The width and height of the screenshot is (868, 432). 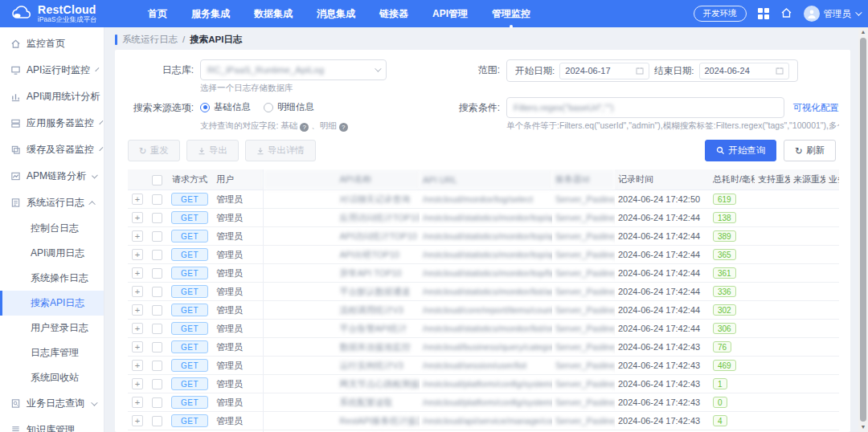 What do you see at coordinates (211, 14) in the screenshot?
I see `nav-item-service-integration: 服务集成` at bounding box center [211, 14].